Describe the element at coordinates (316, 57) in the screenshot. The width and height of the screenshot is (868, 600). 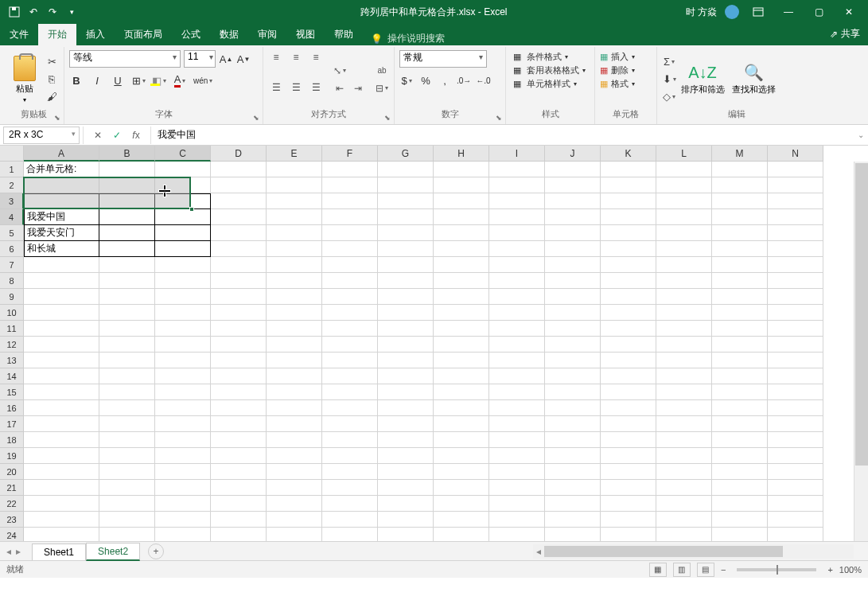
I see `align-bottom-icon: ≡` at that location.